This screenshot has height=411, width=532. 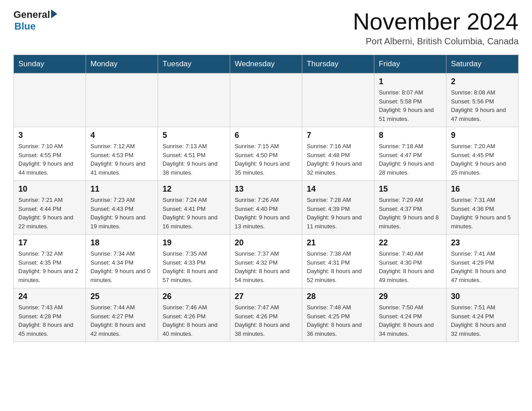 What do you see at coordinates (436, 21) in the screenshot?
I see `calendar-title: November 2024` at bounding box center [436, 21].